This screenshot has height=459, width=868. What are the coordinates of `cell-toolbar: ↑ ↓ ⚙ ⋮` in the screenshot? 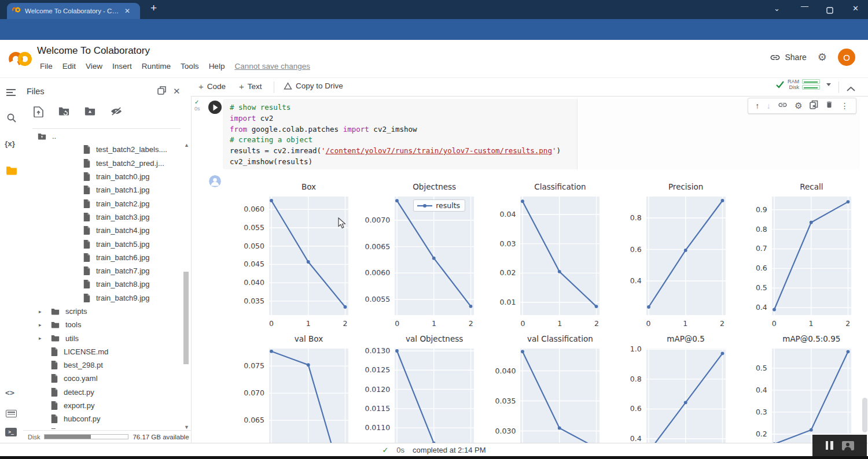 It's located at (802, 106).